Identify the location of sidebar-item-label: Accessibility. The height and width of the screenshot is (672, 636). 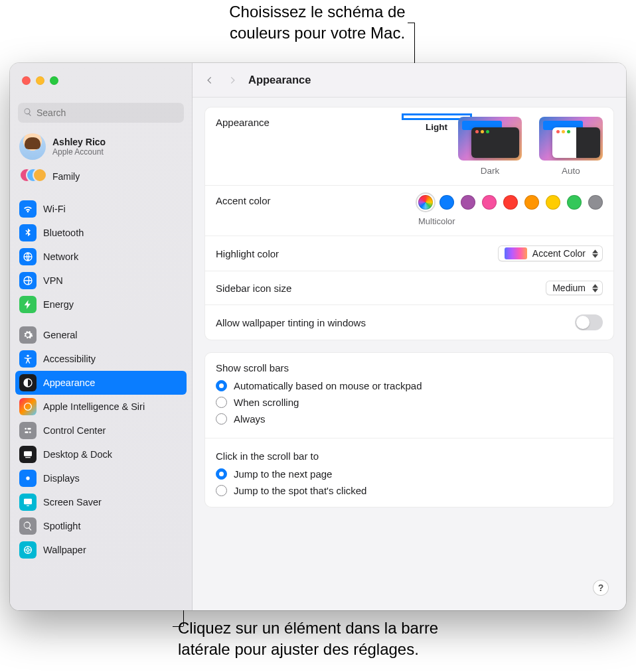
(69, 359).